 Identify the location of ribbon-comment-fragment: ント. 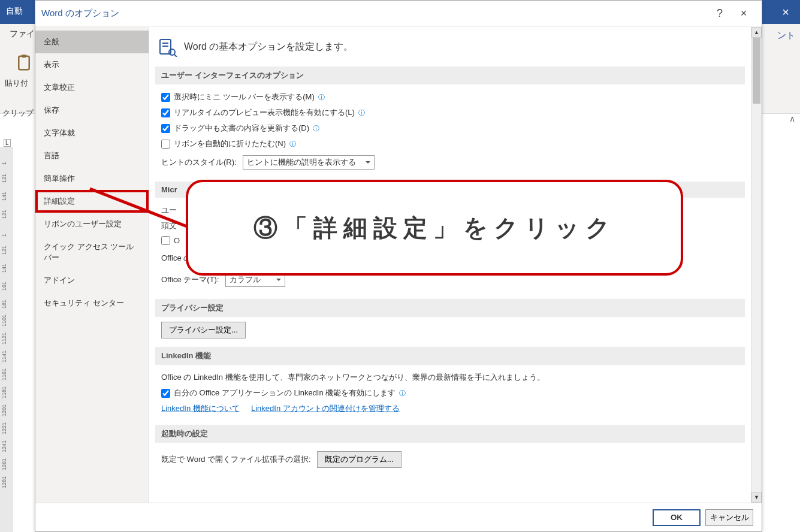
(786, 36).